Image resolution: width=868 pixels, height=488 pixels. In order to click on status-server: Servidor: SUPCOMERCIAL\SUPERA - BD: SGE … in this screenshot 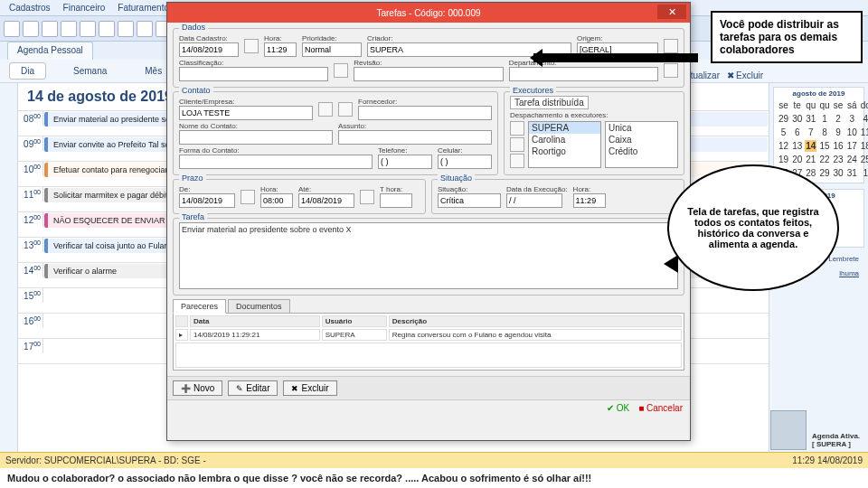, I will do `click(106, 461)`.